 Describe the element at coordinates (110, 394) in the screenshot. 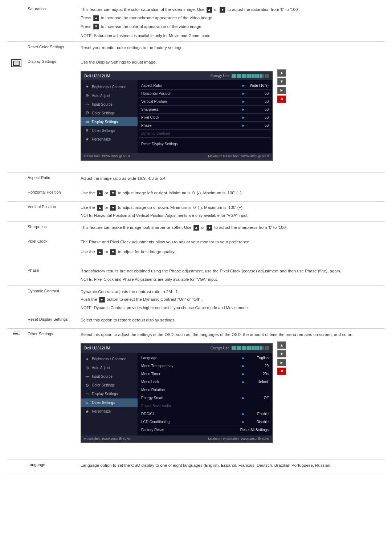

I see `menu-sidebar-other: ✦ Brightness / Contrast ⊕ Auto Adjust ⇒ …` at that location.